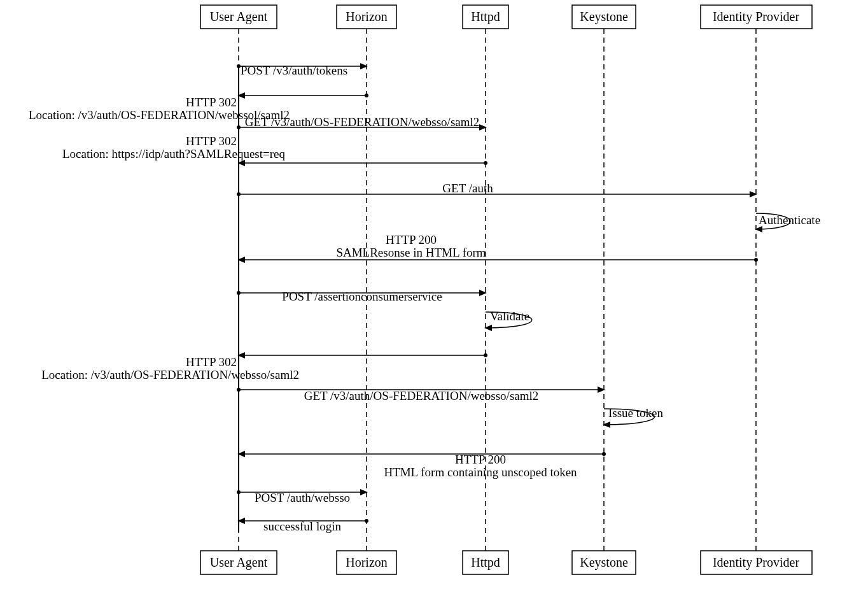 This screenshot has width=868, height=603. What do you see at coordinates (302, 526) in the screenshot?
I see `message-label: successful login` at bounding box center [302, 526].